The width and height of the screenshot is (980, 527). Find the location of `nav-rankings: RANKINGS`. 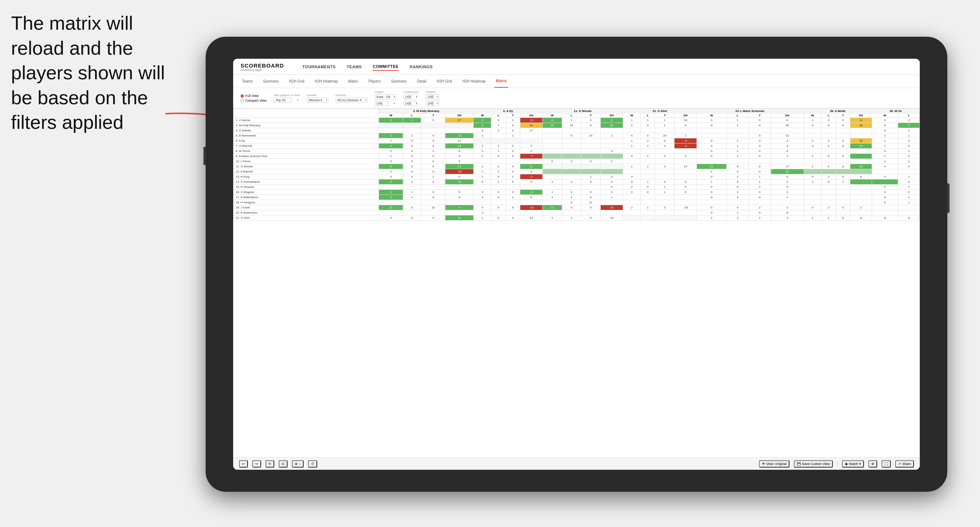

nav-rankings: RANKINGS is located at coordinates (422, 67).